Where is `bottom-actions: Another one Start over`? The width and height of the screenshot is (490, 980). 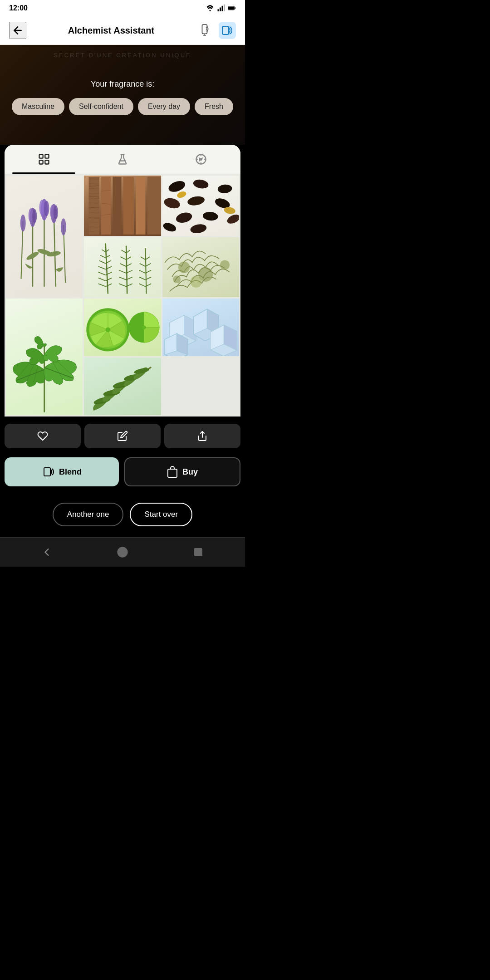 bottom-actions: Another one Start over is located at coordinates (122, 516).